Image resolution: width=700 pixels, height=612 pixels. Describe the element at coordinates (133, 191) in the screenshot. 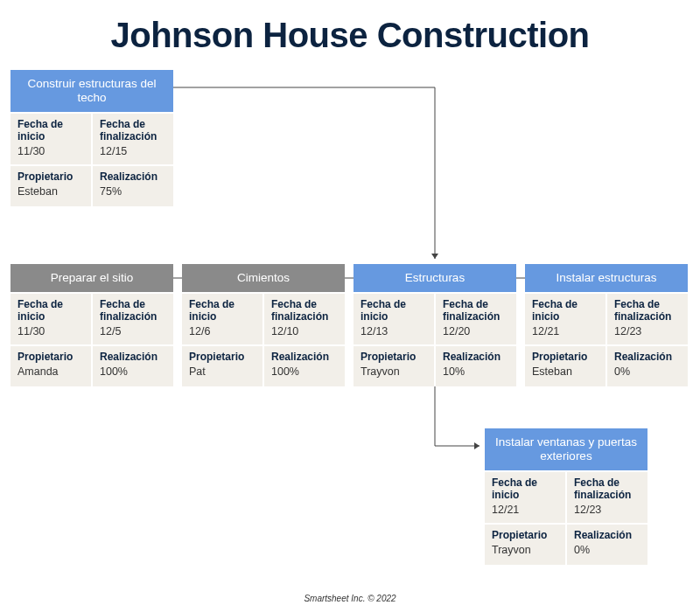

I see `cell-value: 75%` at that location.